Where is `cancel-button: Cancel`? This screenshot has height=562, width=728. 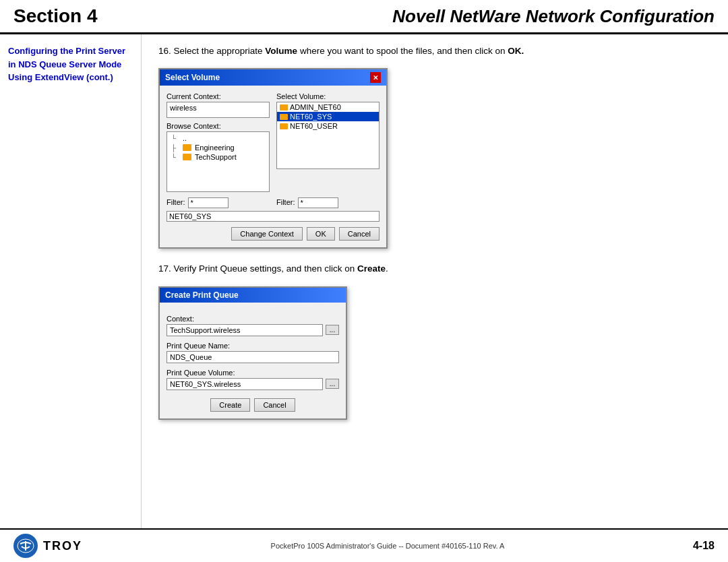
cancel-button: Cancel is located at coordinates (359, 234).